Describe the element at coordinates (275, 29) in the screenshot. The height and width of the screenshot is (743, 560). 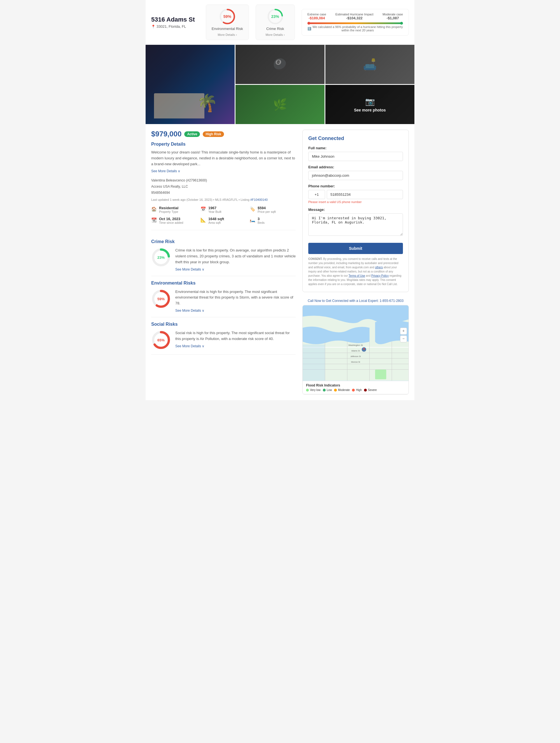
I see `crime-risk-label: Crime Risk` at that location.